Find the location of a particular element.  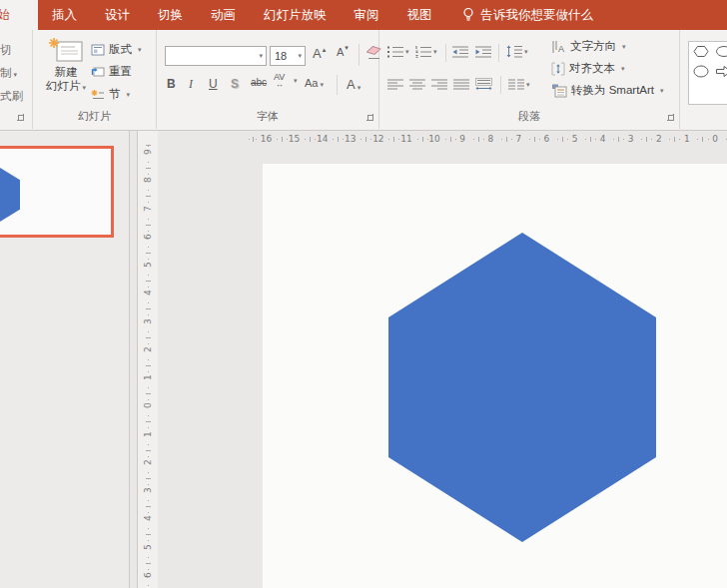

convert-smartart-button: 转换为 SmartArt▾ is located at coordinates (607, 90).